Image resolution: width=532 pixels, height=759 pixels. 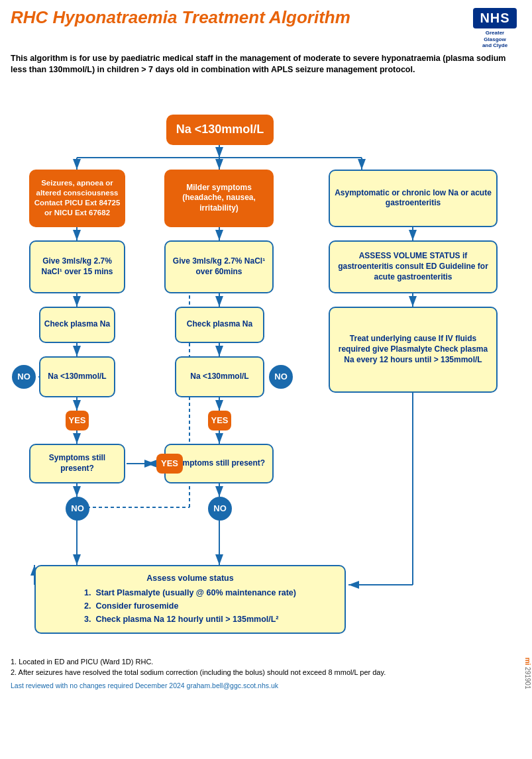 I want to click on nhs-sub: GreaterGlasgowand Clyde, so click(x=495, y=40).